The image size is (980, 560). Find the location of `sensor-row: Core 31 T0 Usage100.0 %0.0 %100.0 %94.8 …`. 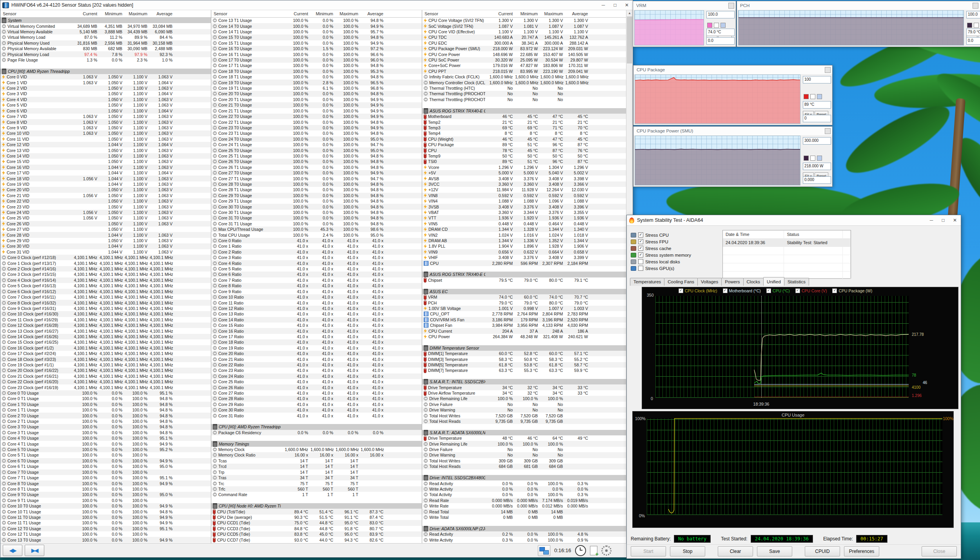

sensor-row: Core 31 T0 Usage100.0 %0.0 %100.0 %94.8 … is located at coordinates (317, 218).